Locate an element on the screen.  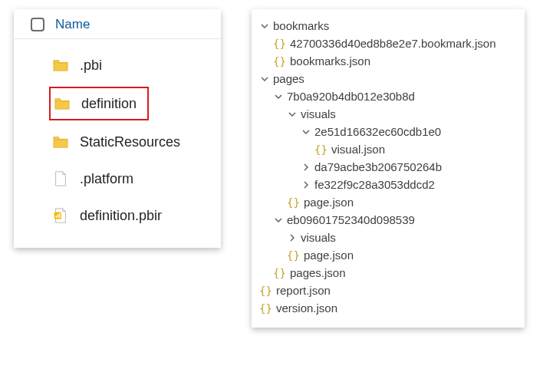
tree-row: {}42700336d40ed8b8e2e7.bookmark.json is located at coordinates (388, 43).